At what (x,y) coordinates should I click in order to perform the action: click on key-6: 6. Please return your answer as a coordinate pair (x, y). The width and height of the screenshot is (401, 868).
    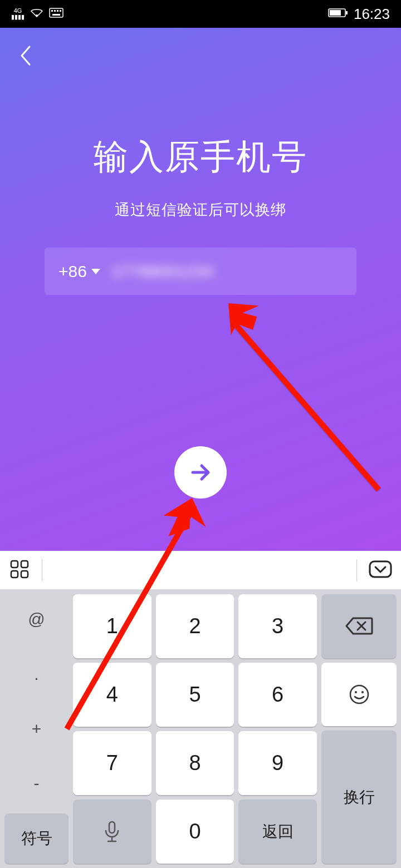
    Looking at the image, I should click on (277, 694).